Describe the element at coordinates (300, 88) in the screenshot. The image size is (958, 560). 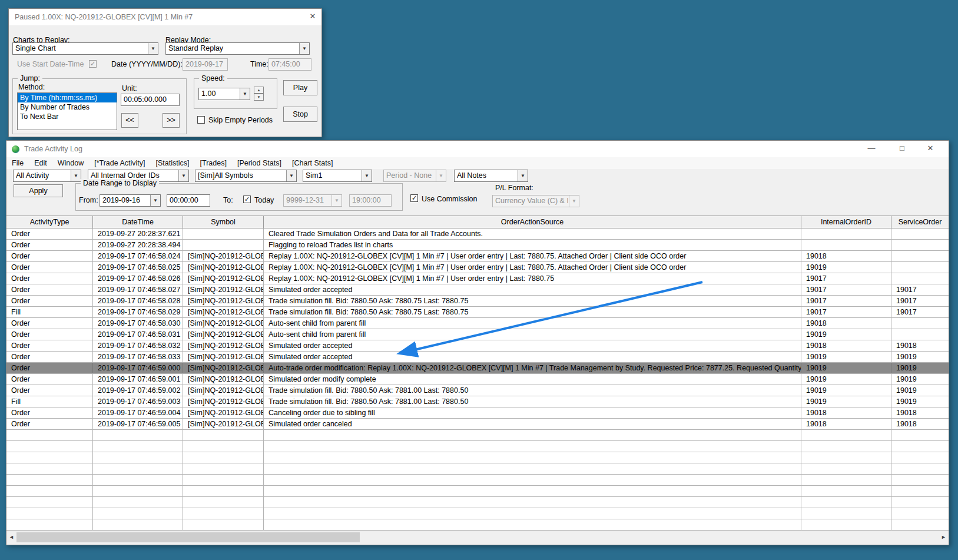
I see `play-button: Play` at that location.